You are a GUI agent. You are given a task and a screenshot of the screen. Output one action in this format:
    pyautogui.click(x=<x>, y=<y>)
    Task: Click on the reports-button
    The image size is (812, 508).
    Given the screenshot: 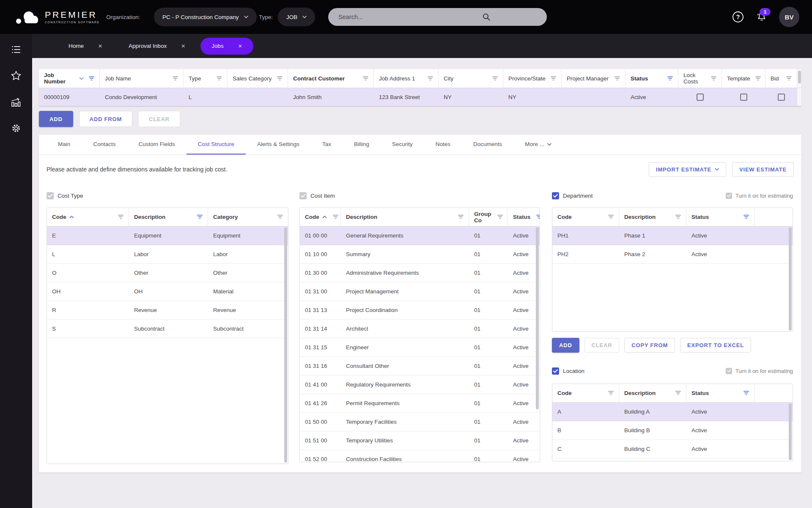 What is the action you would take?
    pyautogui.click(x=16, y=102)
    